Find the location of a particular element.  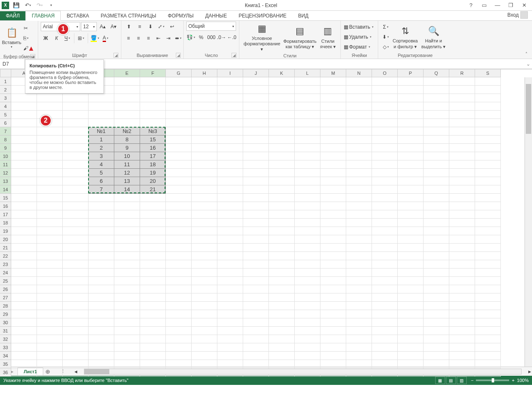

cell-A16 is located at coordinates (24, 206).